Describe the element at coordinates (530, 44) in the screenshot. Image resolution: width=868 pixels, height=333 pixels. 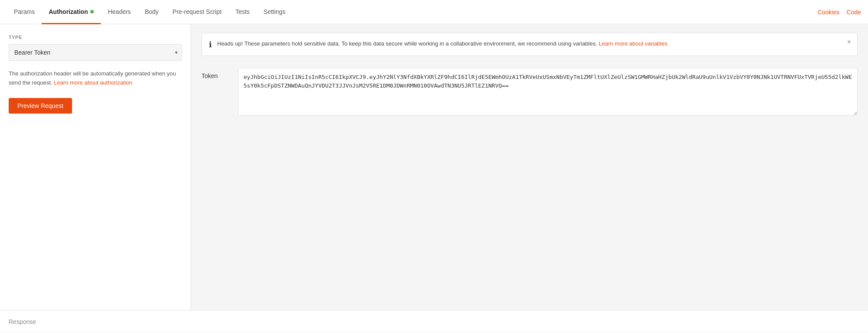
I see `alert-box: ℹ Heads up! These parameters hold sensit…` at that location.